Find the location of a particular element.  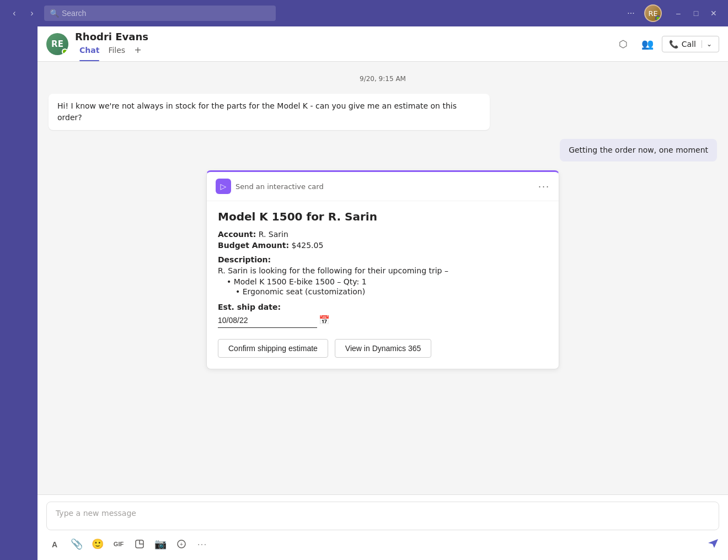

svg-text: A is located at coordinates (55, 545).